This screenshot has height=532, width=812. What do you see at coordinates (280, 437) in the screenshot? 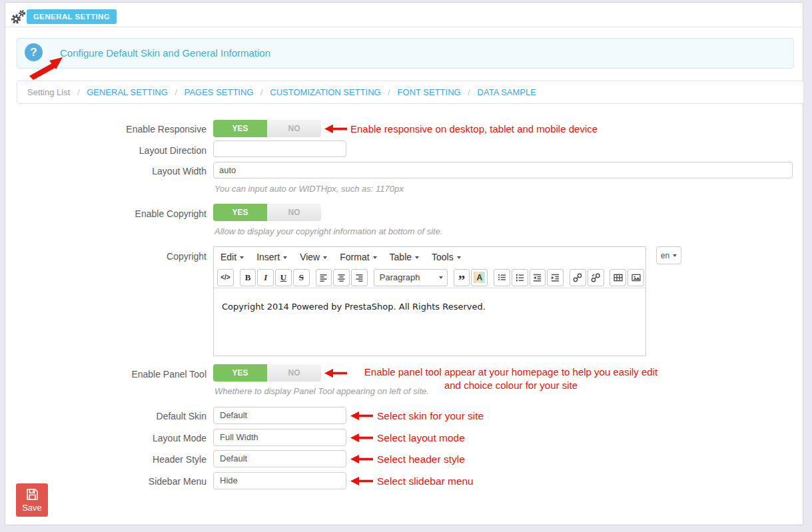
I see `layout-mode-select: Full Width` at bounding box center [280, 437].